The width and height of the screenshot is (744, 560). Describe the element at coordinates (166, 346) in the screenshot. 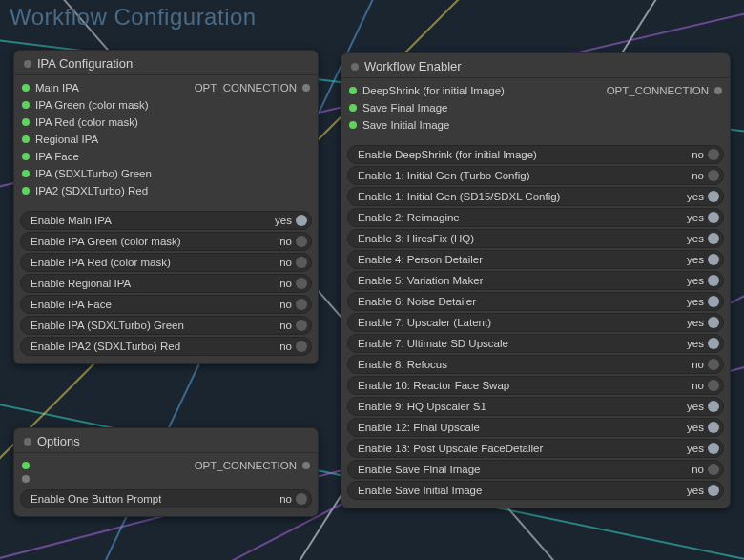

I see `toggle-row: Enable IPA2 (SDXLTurbo) Redno` at that location.